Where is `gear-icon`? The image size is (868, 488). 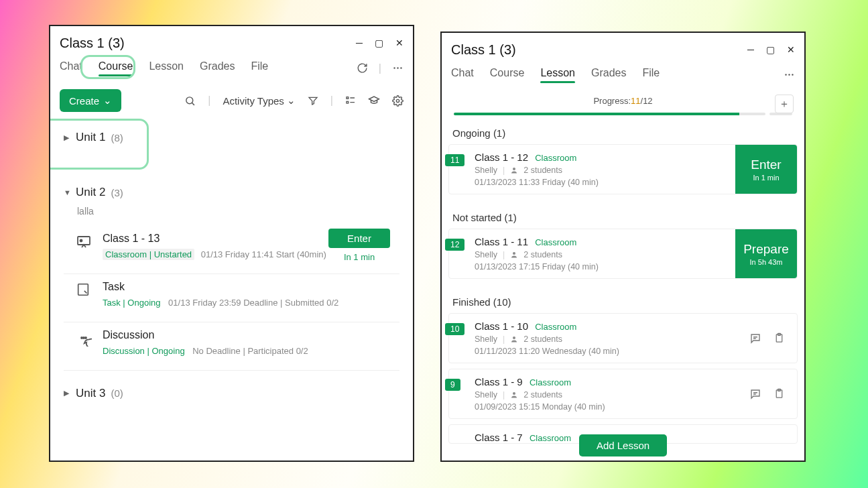 gear-icon is located at coordinates (398, 101).